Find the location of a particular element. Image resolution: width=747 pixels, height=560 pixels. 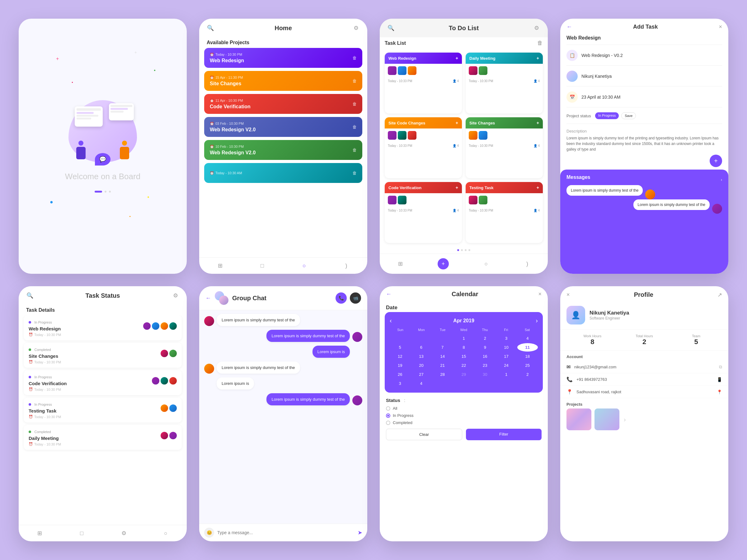

cal-day-18: 18 is located at coordinates (527, 356).